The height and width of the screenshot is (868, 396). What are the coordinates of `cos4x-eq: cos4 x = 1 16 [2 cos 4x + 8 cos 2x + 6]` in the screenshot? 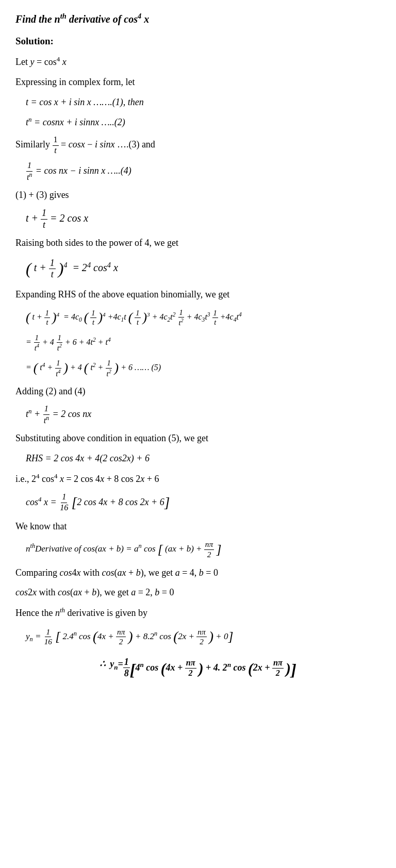 It's located at (203, 503).